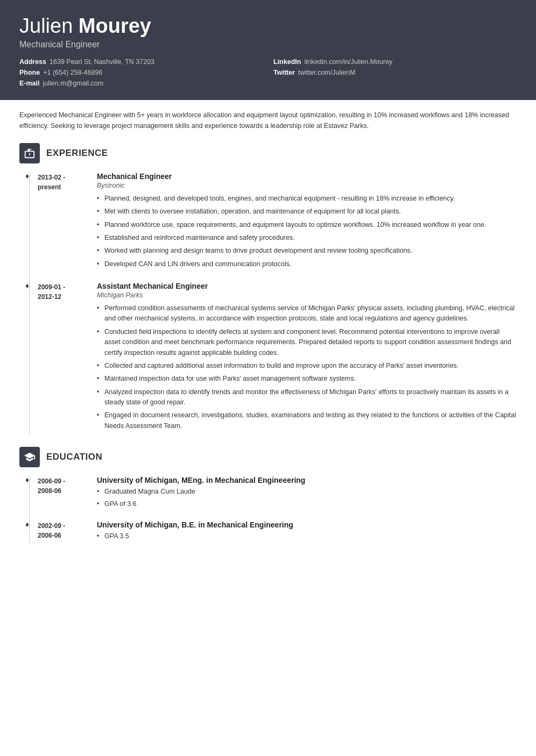  I want to click on bullet: Collected and captured additional asset …, so click(307, 366).